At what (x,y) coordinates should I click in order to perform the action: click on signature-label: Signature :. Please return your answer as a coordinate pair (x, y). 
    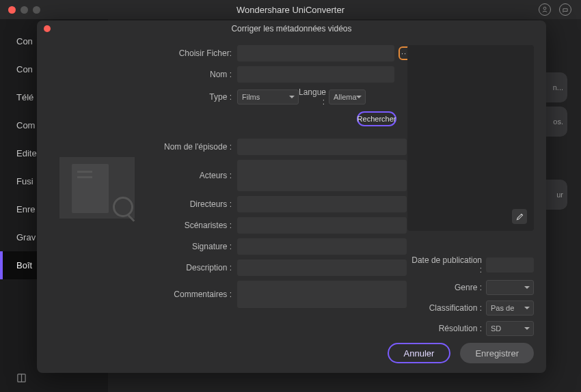
    Looking at the image, I should click on (191, 247).